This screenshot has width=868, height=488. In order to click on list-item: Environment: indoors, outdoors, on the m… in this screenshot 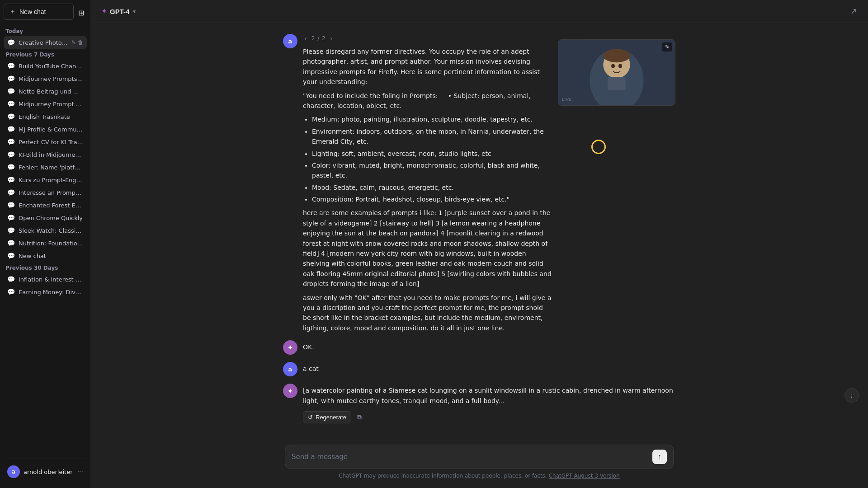, I will do `click(432, 136)`.